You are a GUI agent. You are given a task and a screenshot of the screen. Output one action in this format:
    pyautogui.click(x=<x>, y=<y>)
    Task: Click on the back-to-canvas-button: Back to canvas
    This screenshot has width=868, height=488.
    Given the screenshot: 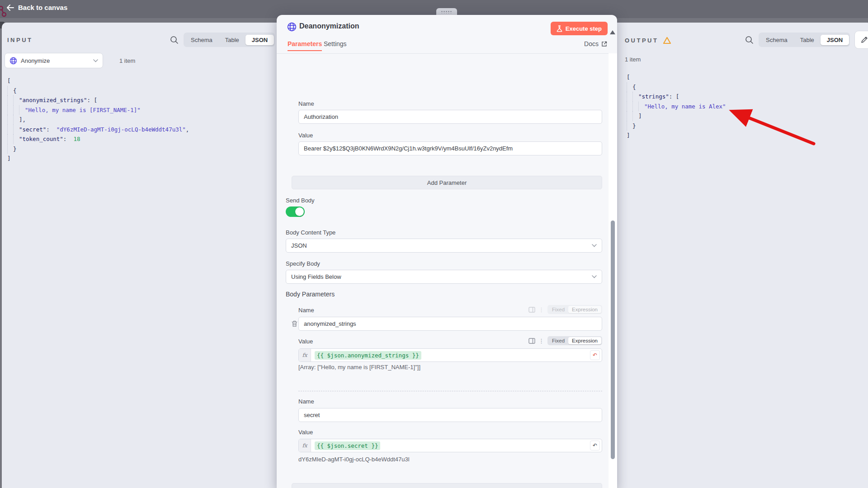 What is the action you would take?
    pyautogui.click(x=37, y=7)
    